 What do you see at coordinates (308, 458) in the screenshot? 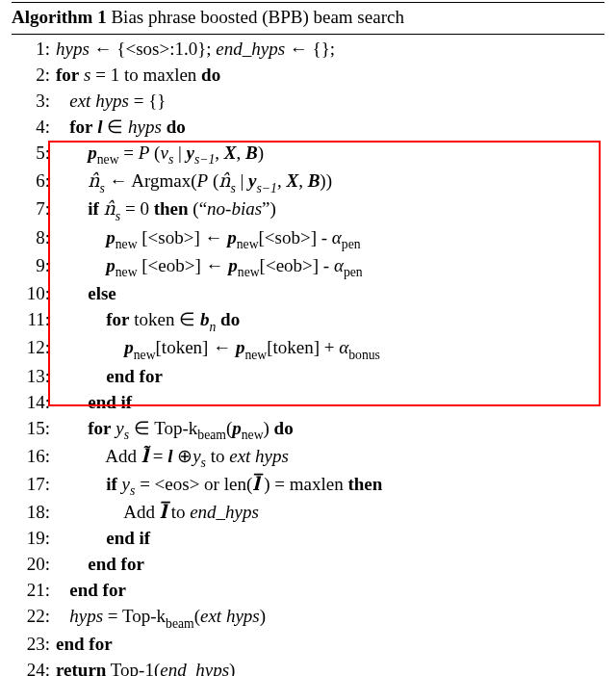
I see `code-line: 16: Add l̃ = l ⊕ys to ext hyps` at bounding box center [308, 458].